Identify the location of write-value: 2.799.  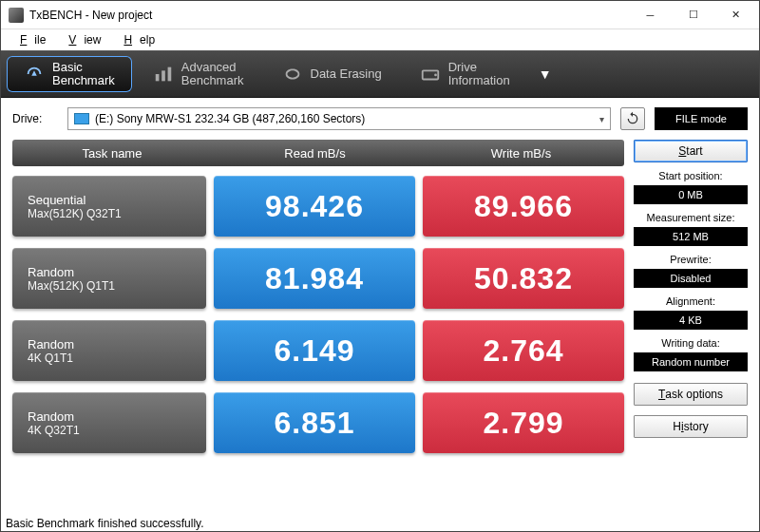
(523, 423).